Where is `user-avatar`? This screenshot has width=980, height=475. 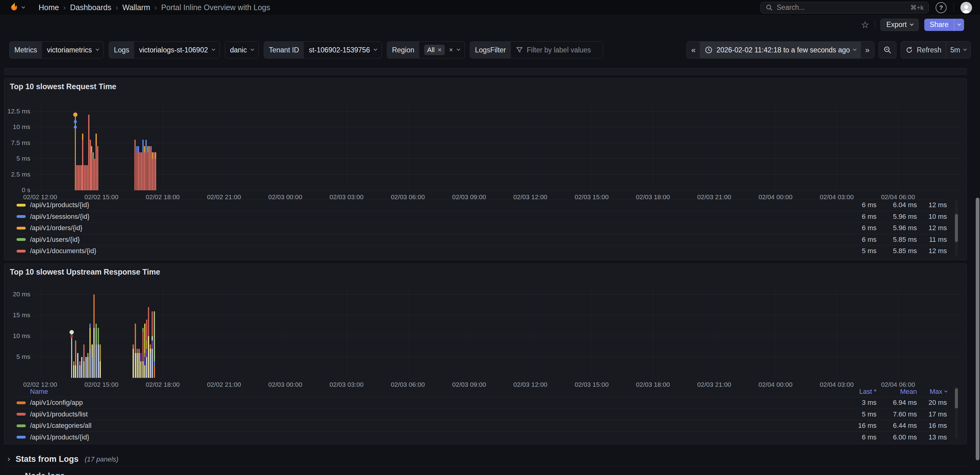
user-avatar is located at coordinates (966, 8).